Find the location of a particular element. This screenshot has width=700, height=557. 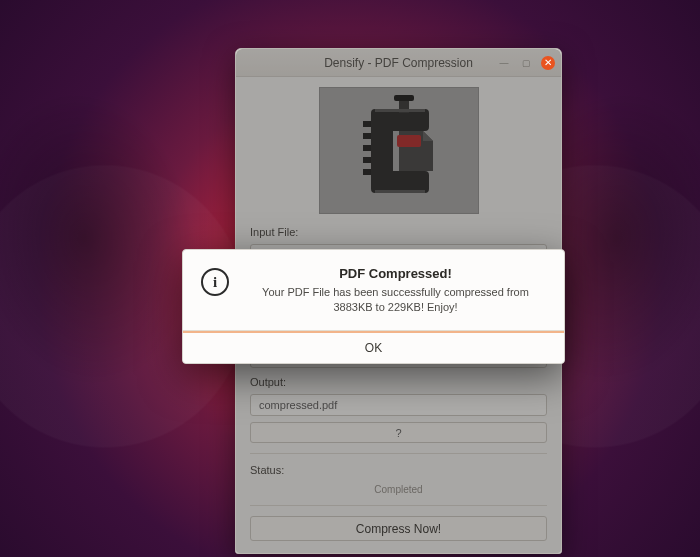

dialog-actions: OK is located at coordinates (374, 346).